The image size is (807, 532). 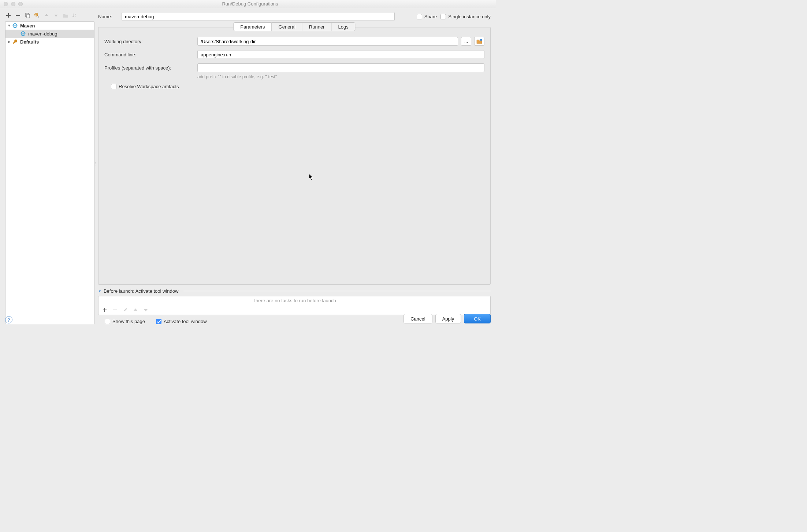 What do you see at coordinates (135, 310) in the screenshot?
I see `task-up-button` at bounding box center [135, 310].